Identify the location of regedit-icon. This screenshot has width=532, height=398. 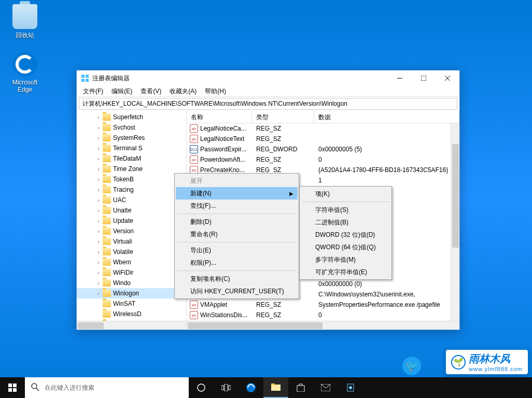
(85, 78).